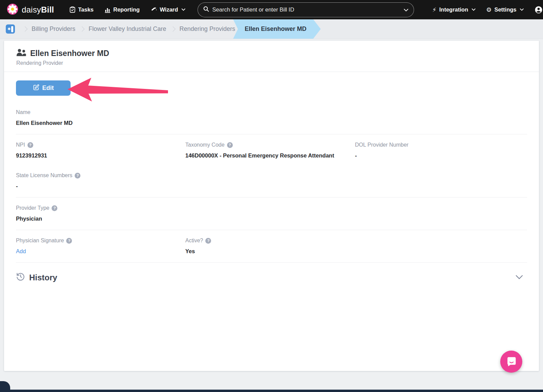 The width and height of the screenshot is (543, 392). What do you see at coordinates (38, 10) in the screenshot?
I see `brand-wordmark: daisyBill` at bounding box center [38, 10].